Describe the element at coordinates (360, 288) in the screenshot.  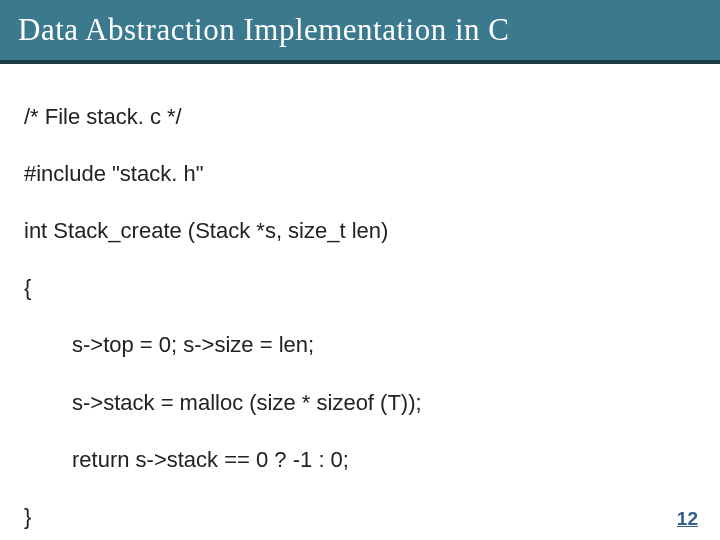
I see `code-line: {` at that location.